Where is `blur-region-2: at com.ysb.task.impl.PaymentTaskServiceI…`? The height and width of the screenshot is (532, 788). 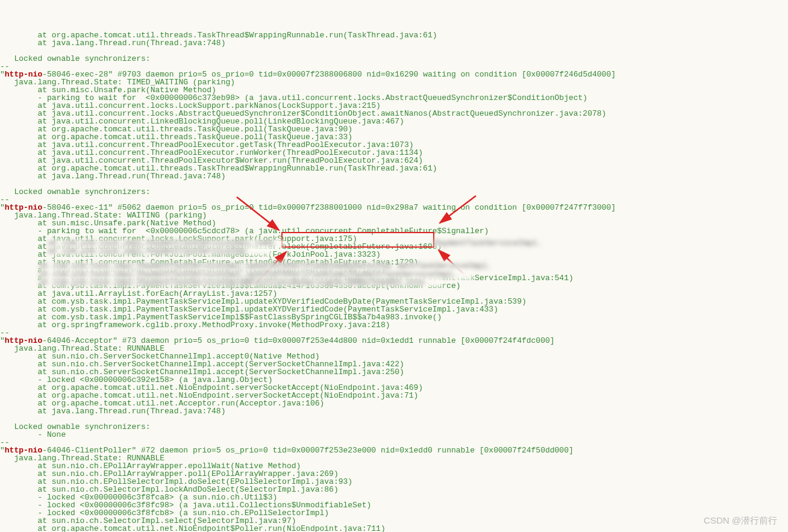 blur-region-2: at com.ysb.task.impl.PaymentTaskServiceI… is located at coordinates (160, 251).